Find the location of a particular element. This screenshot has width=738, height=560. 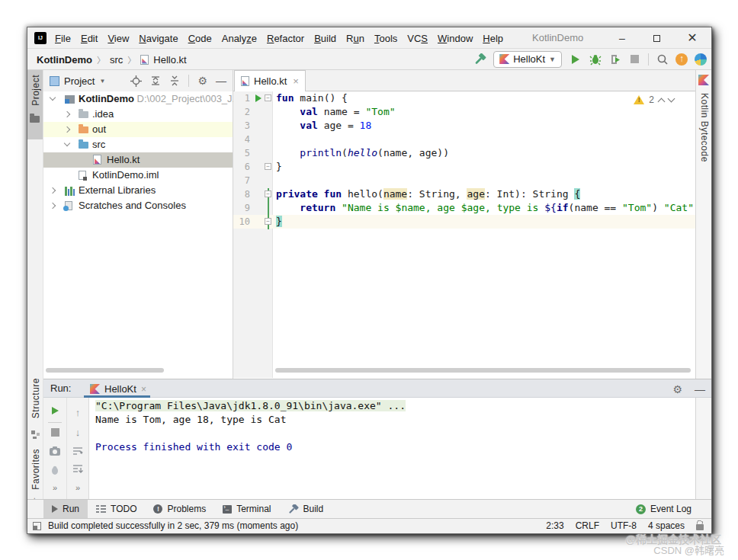

menu-item: Run is located at coordinates (355, 38).